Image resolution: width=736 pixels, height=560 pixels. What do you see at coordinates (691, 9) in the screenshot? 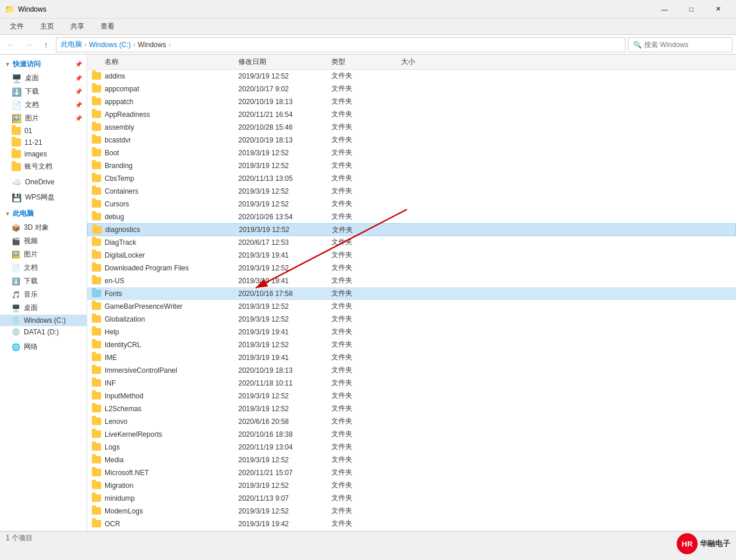
I see `maximize-button: □` at bounding box center [691, 9].